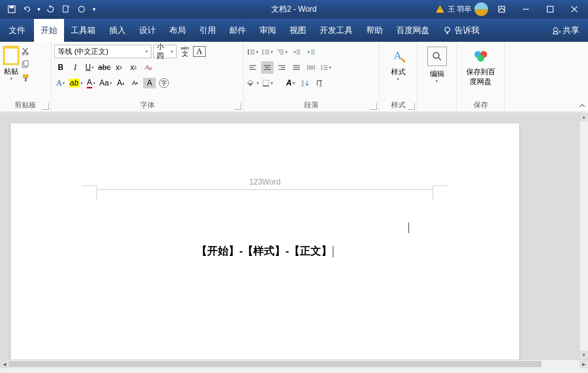 This screenshot has height=373, width=588. What do you see at coordinates (164, 83) in the screenshot?
I see `enclose-char-icon: 字` at bounding box center [164, 83].